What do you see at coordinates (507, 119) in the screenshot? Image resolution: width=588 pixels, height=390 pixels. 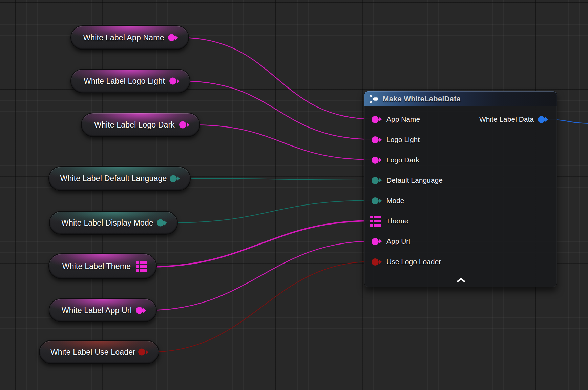 I see `output-pin-label: White Label Data` at bounding box center [507, 119].